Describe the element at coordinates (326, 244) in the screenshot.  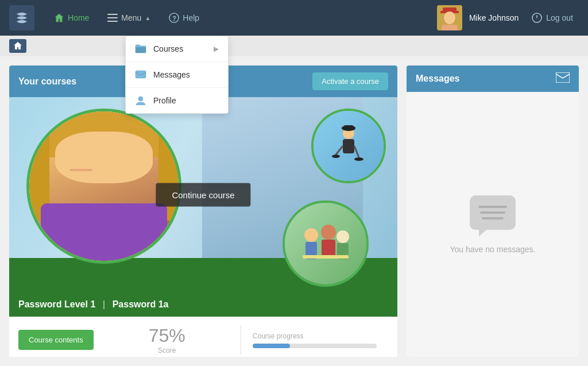
I see `students-circle` at that location.